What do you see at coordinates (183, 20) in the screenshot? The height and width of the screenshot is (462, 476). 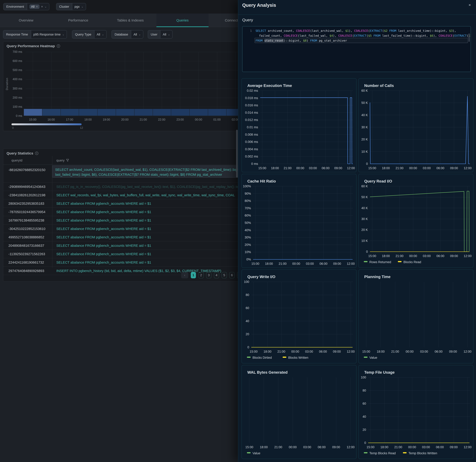 I see `tab-queries: Queries` at bounding box center [183, 20].